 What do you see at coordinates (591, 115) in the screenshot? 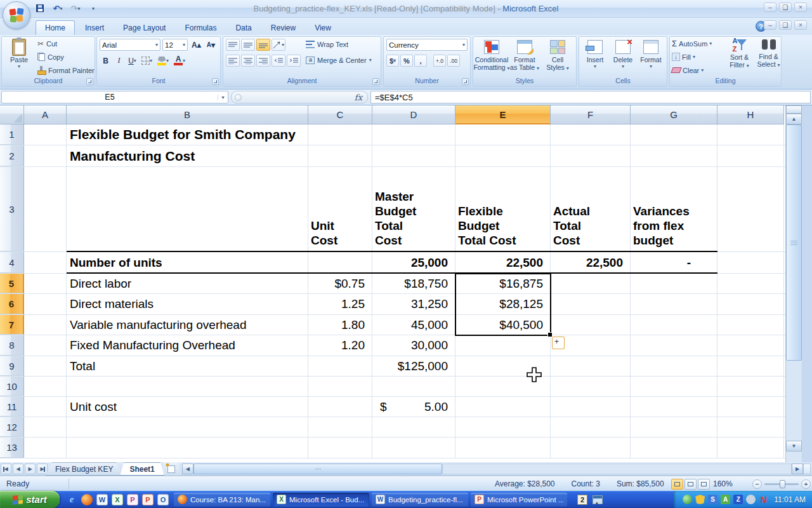
I see `column-header-f: F` at bounding box center [591, 115].